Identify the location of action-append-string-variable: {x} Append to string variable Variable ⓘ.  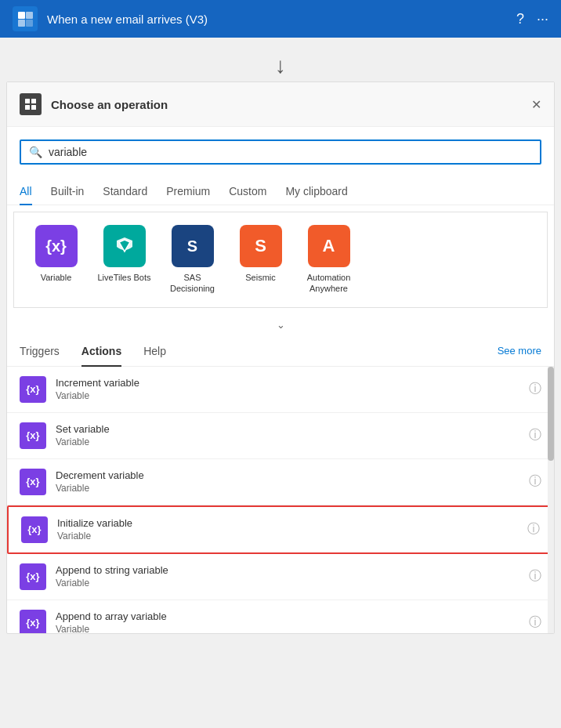
(280, 577).